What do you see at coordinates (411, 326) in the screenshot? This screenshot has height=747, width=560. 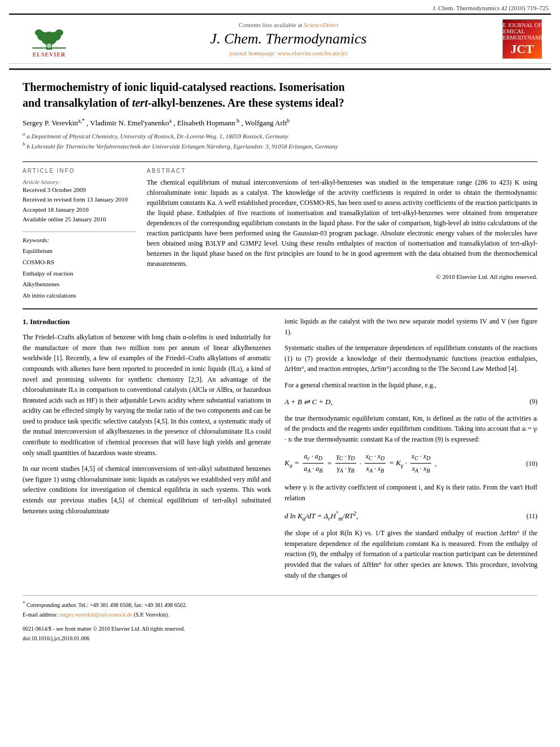 I see `right-para1: ionic liquids as the catalyst with the t…` at bounding box center [411, 326].